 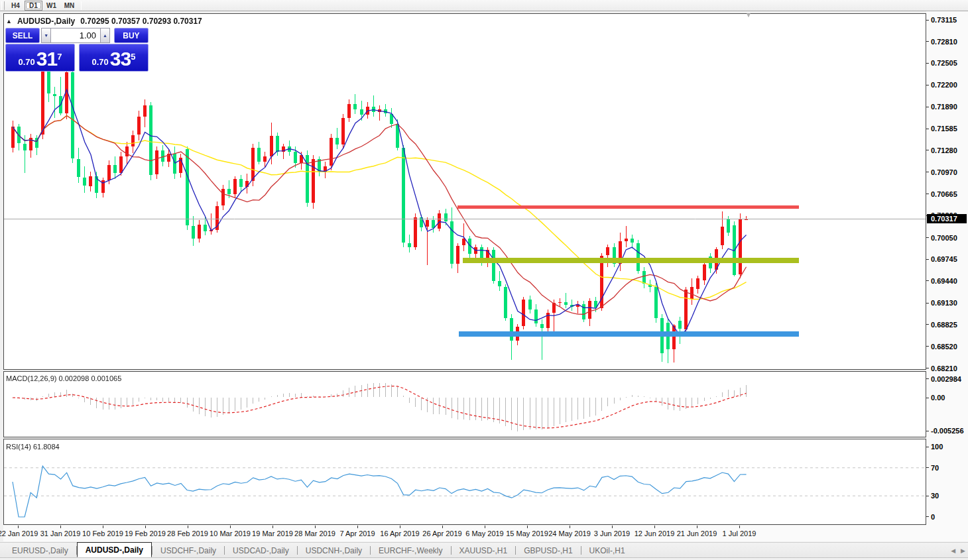 What do you see at coordinates (334, 550) in the screenshot?
I see `chart-tab-usdcnh-daily: USDCNH-,Daily` at bounding box center [334, 550].